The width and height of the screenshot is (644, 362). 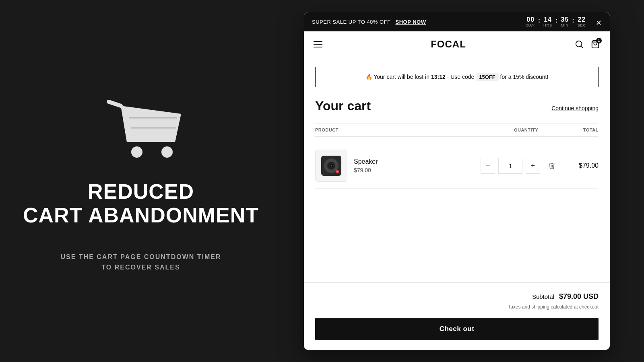 I want to click on cart-icon: 1, so click(x=595, y=44).